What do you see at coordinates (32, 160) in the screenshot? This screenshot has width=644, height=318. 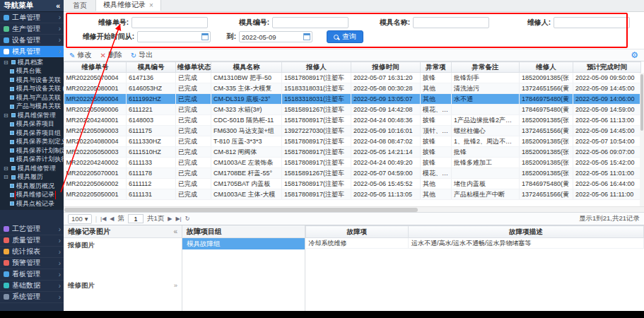 I see `tree-item-模具保养计划执行: 模具保养计划执行` at bounding box center [32, 160].